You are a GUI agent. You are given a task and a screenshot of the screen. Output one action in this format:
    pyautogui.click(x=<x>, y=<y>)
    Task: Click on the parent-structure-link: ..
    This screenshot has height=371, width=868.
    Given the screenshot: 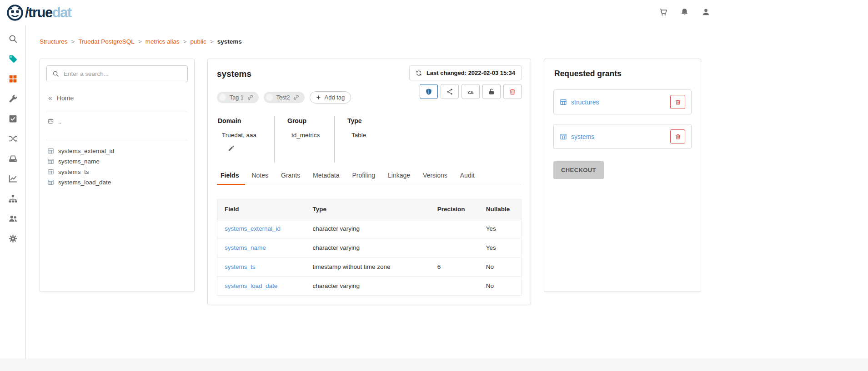 What is the action you would take?
    pyautogui.click(x=117, y=121)
    